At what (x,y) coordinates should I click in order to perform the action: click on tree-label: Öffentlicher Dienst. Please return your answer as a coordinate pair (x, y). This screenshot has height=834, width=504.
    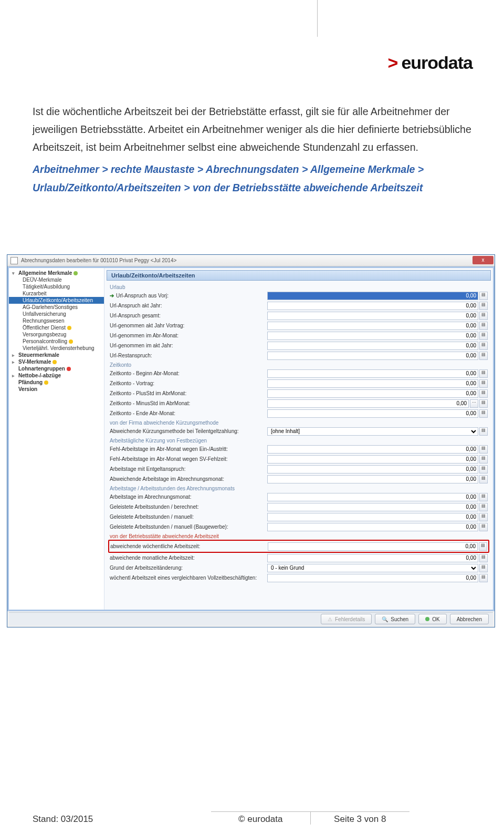
    Looking at the image, I should click on (44, 328).